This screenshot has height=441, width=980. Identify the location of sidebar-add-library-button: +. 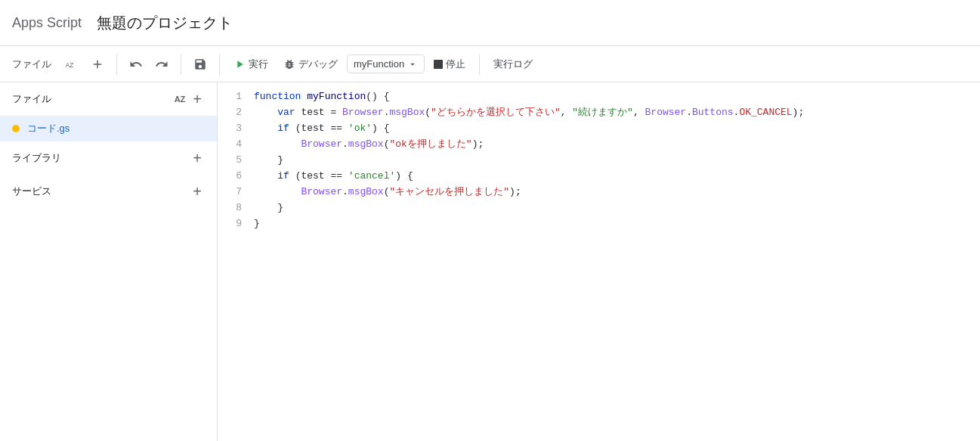
(197, 158).